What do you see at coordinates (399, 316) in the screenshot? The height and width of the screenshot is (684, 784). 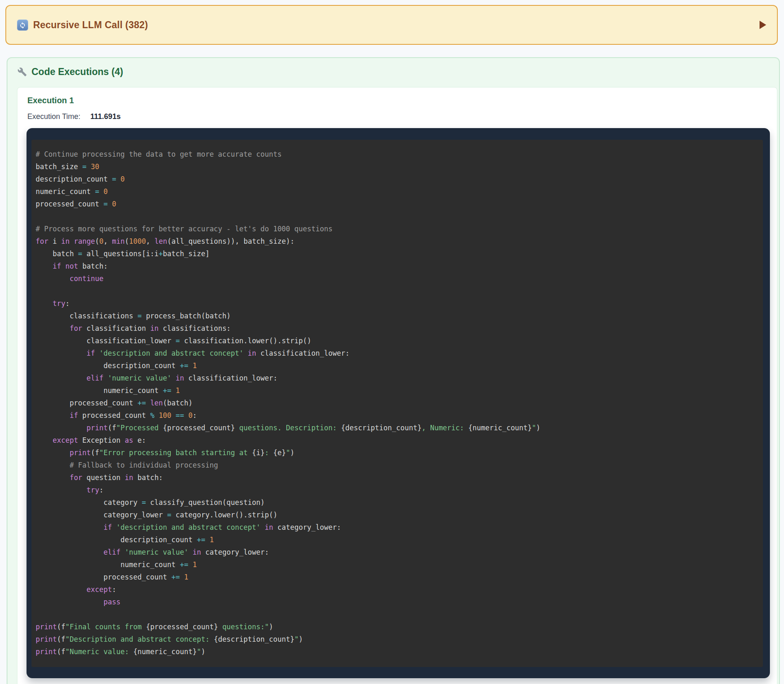 I see `code-line: classifications = process_batch(batch)` at bounding box center [399, 316].